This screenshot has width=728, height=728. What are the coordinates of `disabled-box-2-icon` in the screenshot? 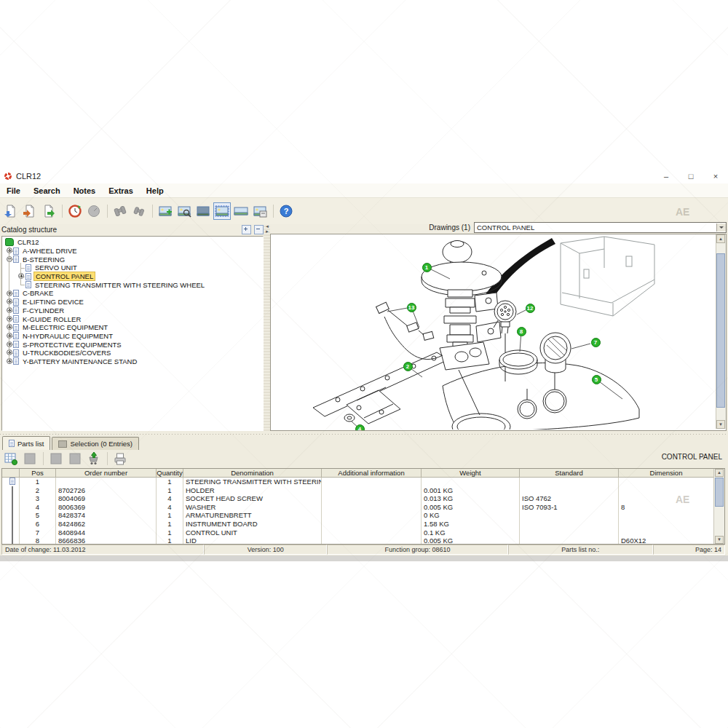 It's located at (56, 459).